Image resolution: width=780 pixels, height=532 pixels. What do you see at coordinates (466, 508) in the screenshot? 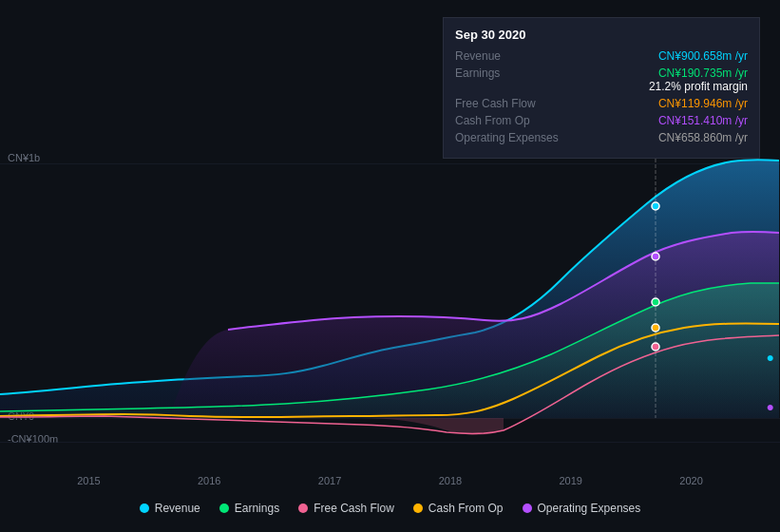
I see `legend-label-cashop: Cash From Op` at bounding box center [466, 508].